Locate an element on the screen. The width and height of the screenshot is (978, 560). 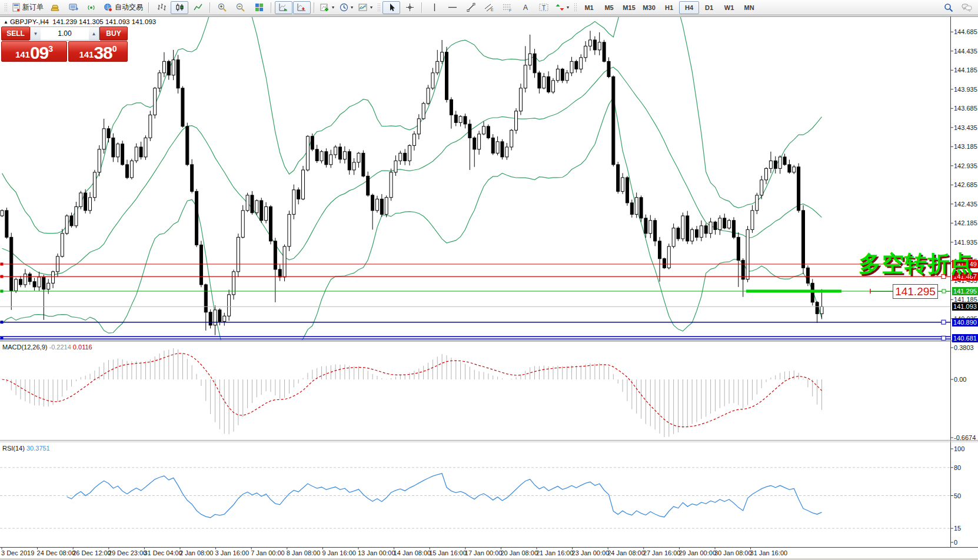
auto-trading-button: 自动交易 is located at coordinates (124, 8).